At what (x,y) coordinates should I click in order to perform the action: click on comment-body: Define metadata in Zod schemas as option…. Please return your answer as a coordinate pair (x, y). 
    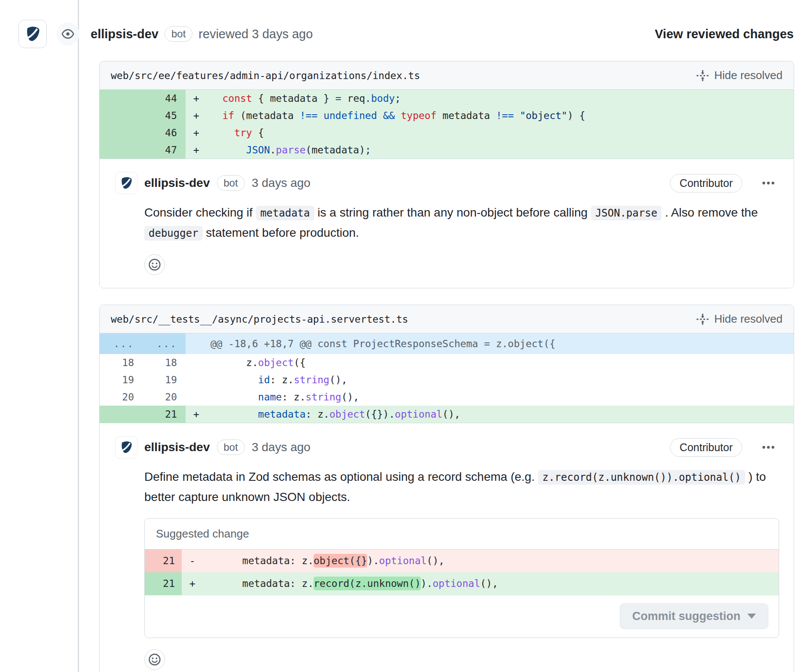
    Looking at the image, I should click on (461, 487).